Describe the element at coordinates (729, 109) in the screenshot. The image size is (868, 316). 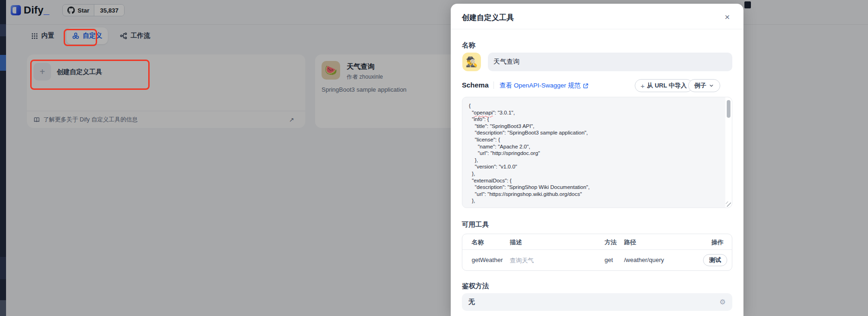
I see `scrollbar-thumb` at that location.